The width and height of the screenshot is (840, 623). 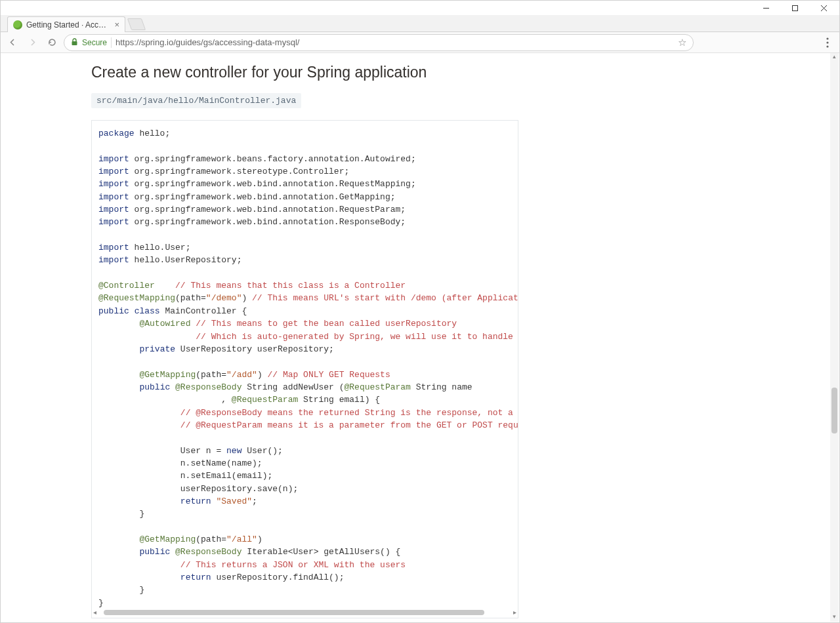 What do you see at coordinates (420, 24) in the screenshot?
I see `tab-strip: Getting Started · Access… ×` at bounding box center [420, 24].